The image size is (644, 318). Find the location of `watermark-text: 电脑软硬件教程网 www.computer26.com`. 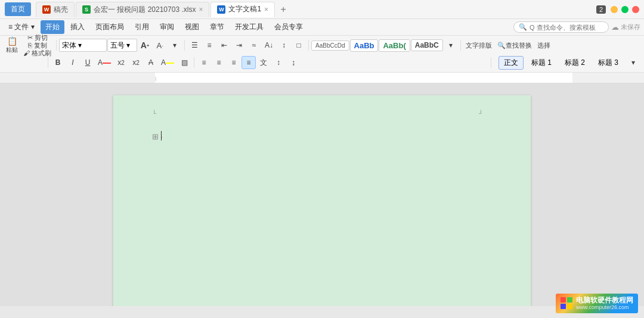

watermark-text: 电脑软硬件教程网 www.computer26.com is located at coordinates (605, 301).